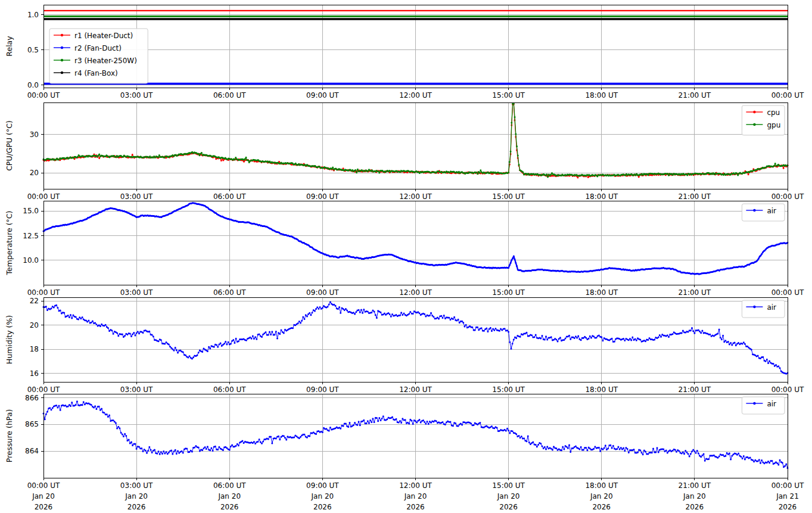  I want to click on legend-label: gpu, so click(773, 125).